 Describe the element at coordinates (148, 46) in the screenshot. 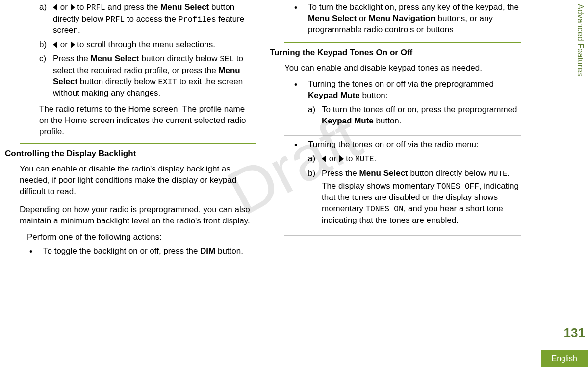

I see `step-b: or to scroll through the menu selections…` at that location.